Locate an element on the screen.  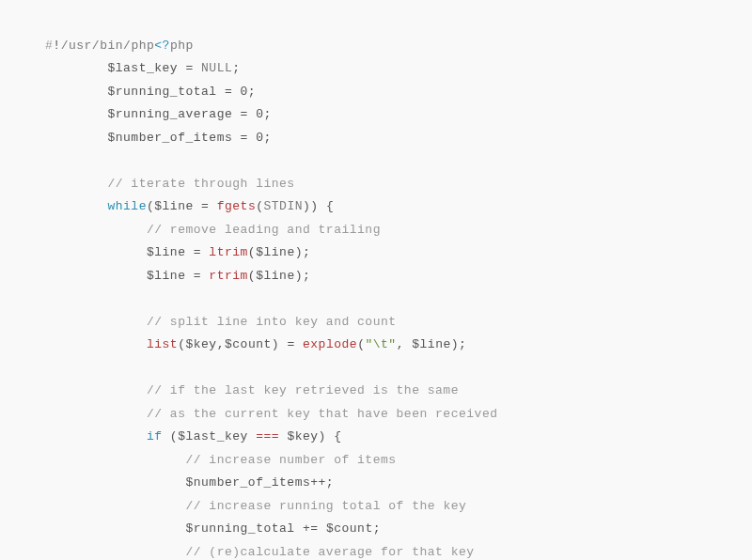
code-line: $number_of_items = 0; is located at coordinates (158, 137).